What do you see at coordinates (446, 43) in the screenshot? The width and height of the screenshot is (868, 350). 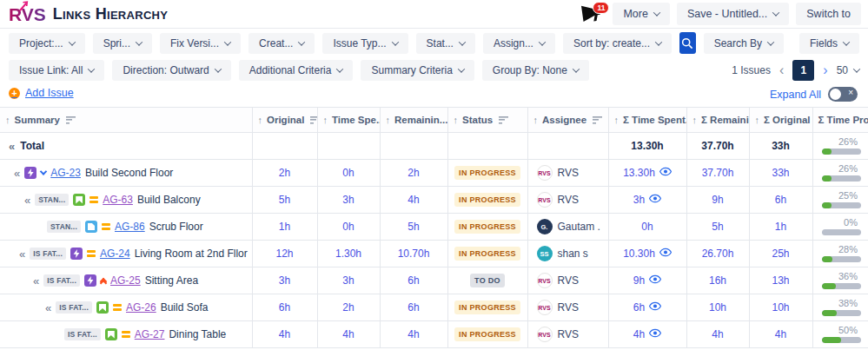 I see `filter-status: Stat...` at bounding box center [446, 43].